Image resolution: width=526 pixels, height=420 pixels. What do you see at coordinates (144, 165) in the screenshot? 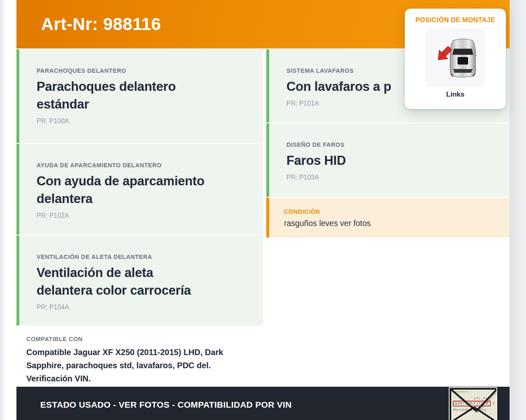
I see `option-label: AYUDA DE APARCAMIENTO DELANTERO` at bounding box center [144, 165].